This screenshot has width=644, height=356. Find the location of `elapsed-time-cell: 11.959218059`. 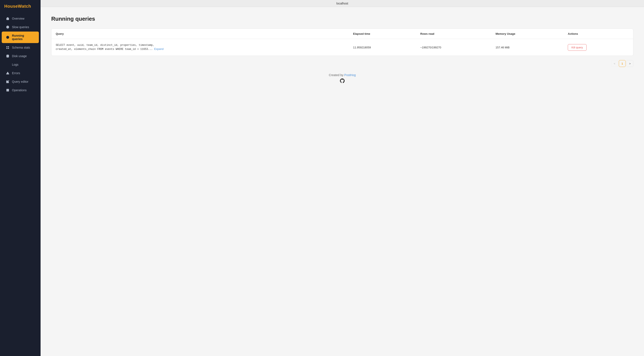

elapsed-time-cell: 11.959218059 is located at coordinates (382, 47).